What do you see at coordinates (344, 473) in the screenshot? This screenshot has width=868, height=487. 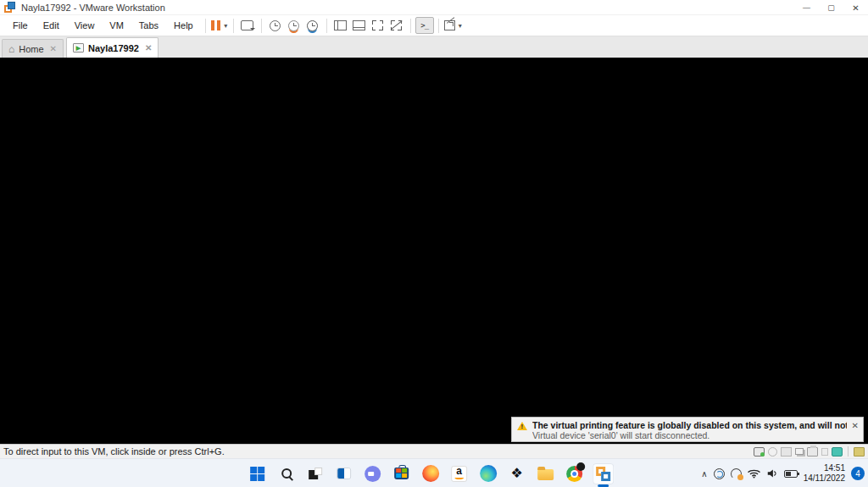 I see `widgets-icon` at bounding box center [344, 473].